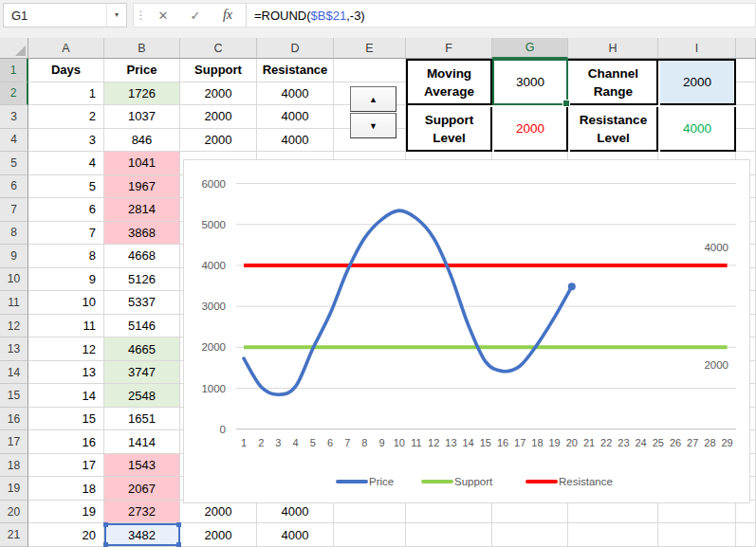 The width and height of the screenshot is (756, 547). I want to click on cell-A16: 15, so click(66, 419).